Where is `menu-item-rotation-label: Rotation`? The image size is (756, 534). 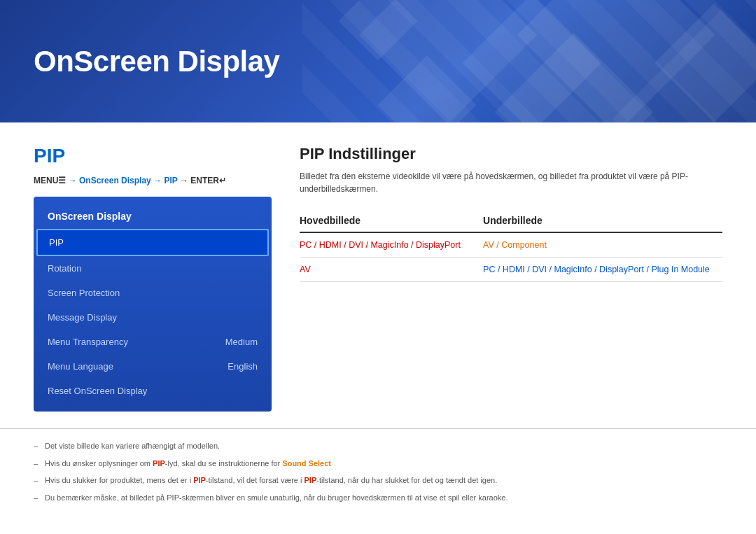
menu-item-rotation-label: Rotation is located at coordinates (64, 269).